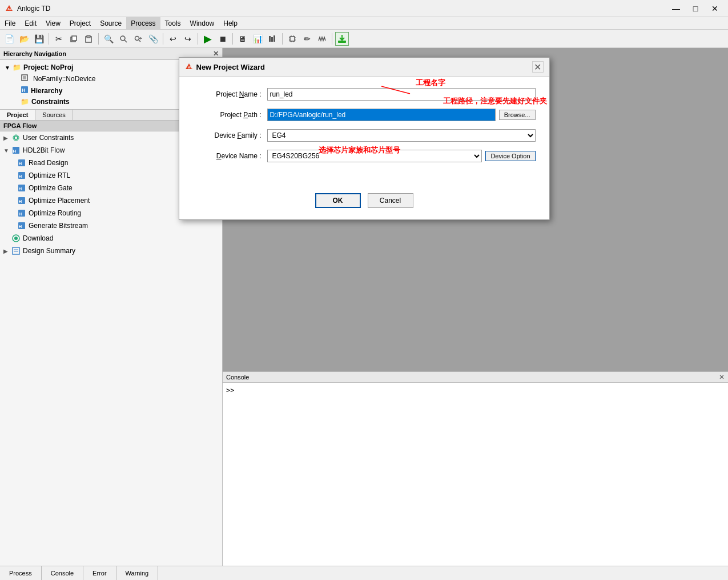 This screenshot has width=728, height=580. What do you see at coordinates (364, 67) in the screenshot?
I see `dialog-title-bar: AV New Project Wizard ✕` at bounding box center [364, 67].